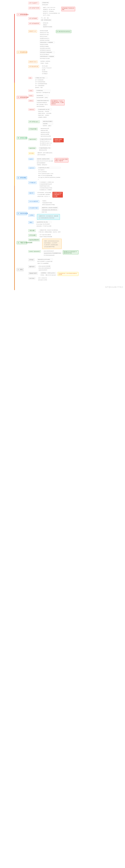  What do you see at coordinates (22, 214) in the screenshot?
I see `section-label: 六、SIGCHLD处理` at bounding box center [22, 214].